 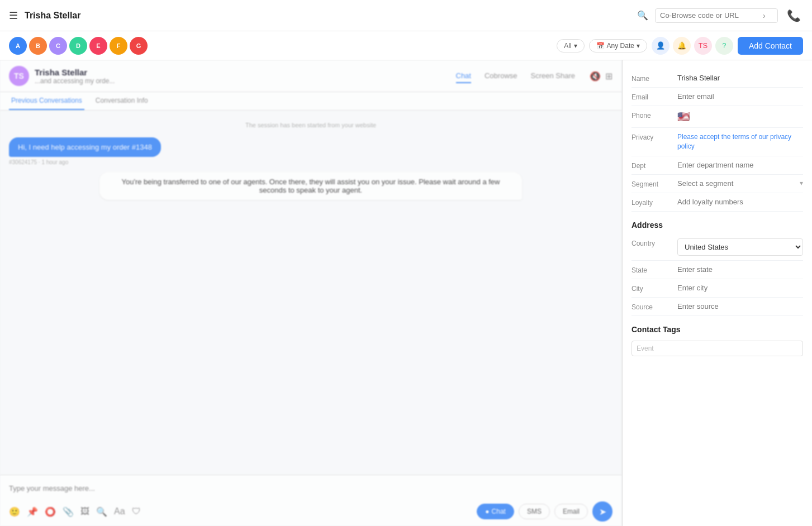 I want to click on loyalty-field, so click(x=740, y=202).